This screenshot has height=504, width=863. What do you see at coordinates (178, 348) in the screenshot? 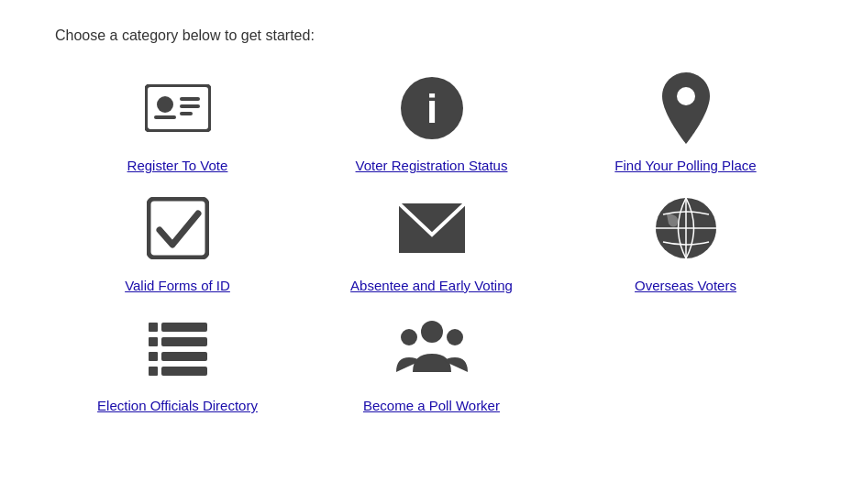
I see `list-icon` at bounding box center [178, 348].